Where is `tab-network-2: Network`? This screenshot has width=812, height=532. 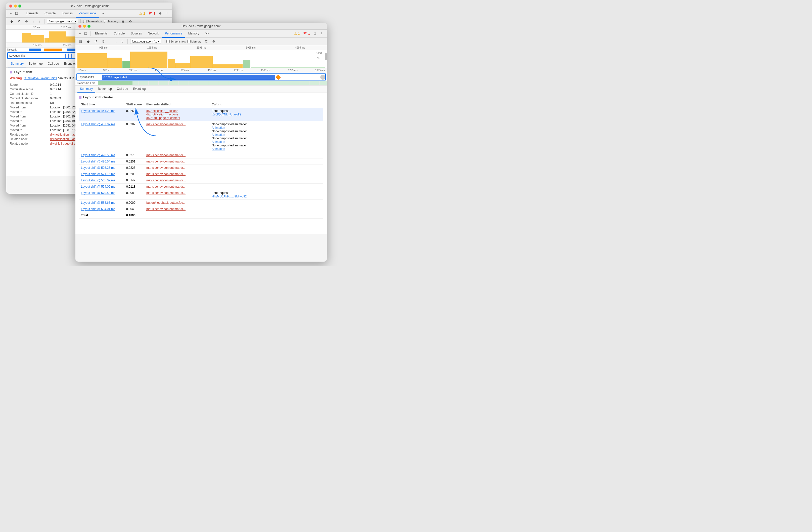 tab-network-2: Network is located at coordinates (154, 33).